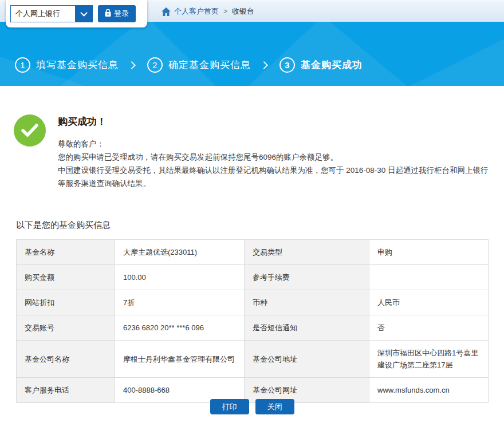  What do you see at coordinates (77, 65) in the screenshot?
I see `step-1-label: 填写基金购买信息` at bounding box center [77, 65].